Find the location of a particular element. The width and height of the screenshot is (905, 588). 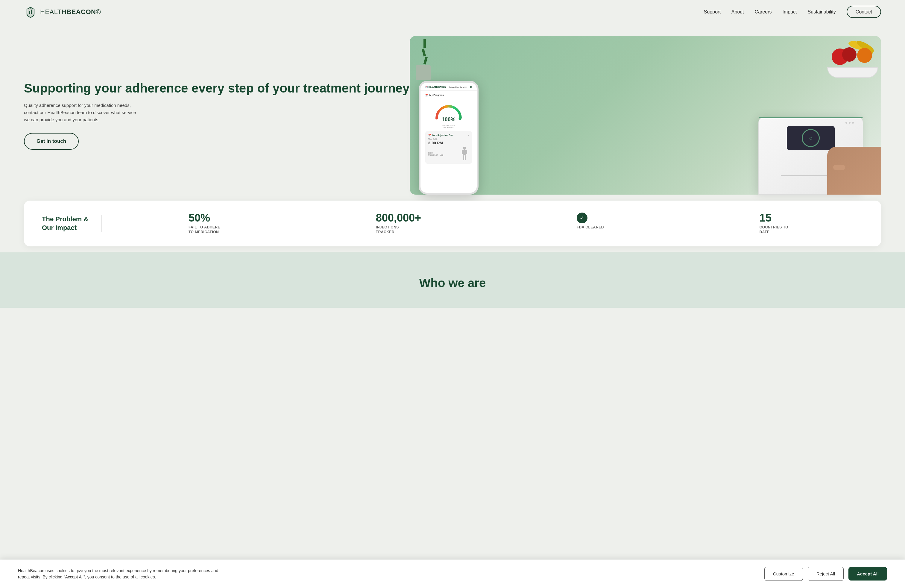

phone-location-line1: Front is located at coordinates (436, 153).